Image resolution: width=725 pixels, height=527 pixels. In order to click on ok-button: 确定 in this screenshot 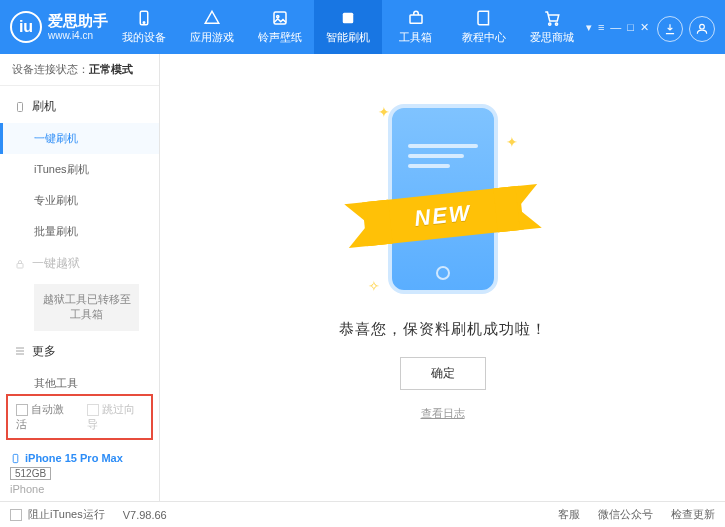, I will do `click(443, 374)`.